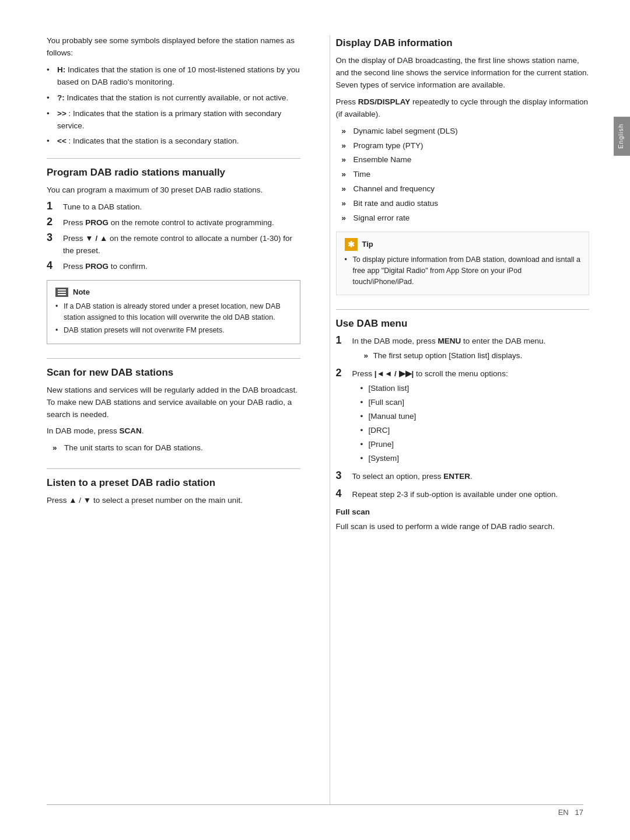  I want to click on tip-icon: ✱, so click(351, 244).